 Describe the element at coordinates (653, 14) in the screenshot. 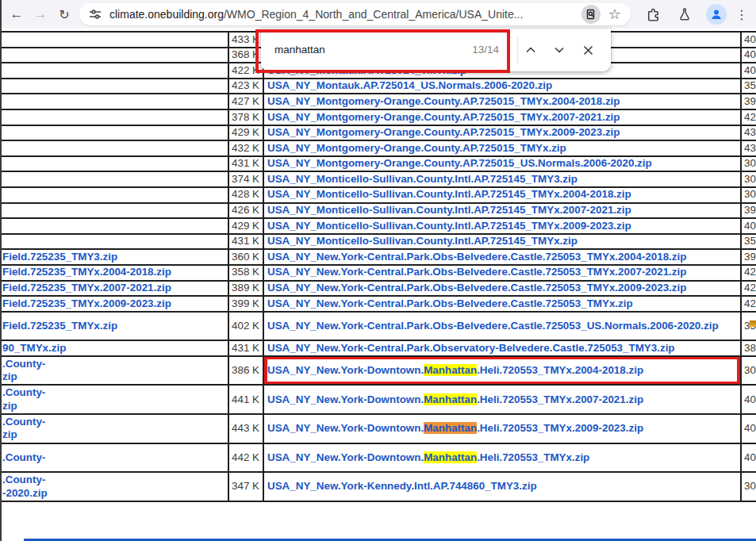

I see `extensions-icon` at that location.